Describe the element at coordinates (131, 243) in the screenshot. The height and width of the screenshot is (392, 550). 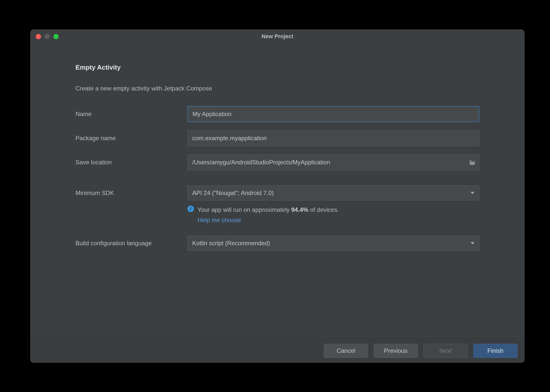
I see `build-lang-label: Build configuration language` at that location.